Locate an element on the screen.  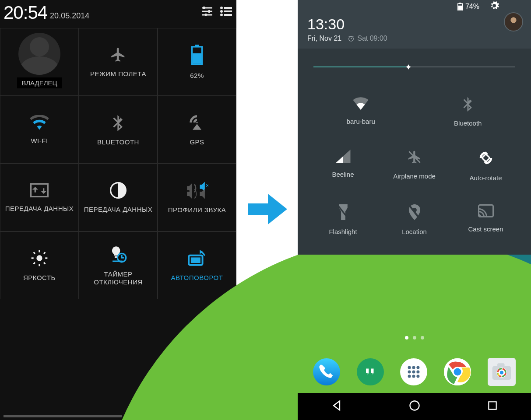
home-page-indicator is located at coordinates (414, 338).